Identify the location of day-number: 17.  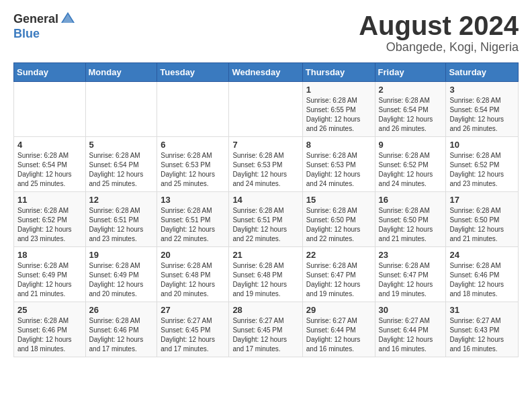
(482, 200).